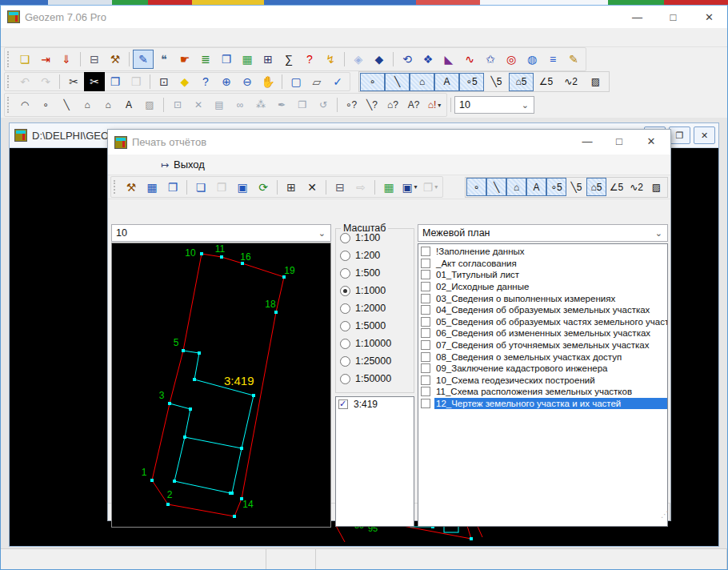 The width and height of the screenshot is (728, 570). Describe the element at coordinates (164, 82) in the screenshot. I see `pages-icon: ⊡` at that location.